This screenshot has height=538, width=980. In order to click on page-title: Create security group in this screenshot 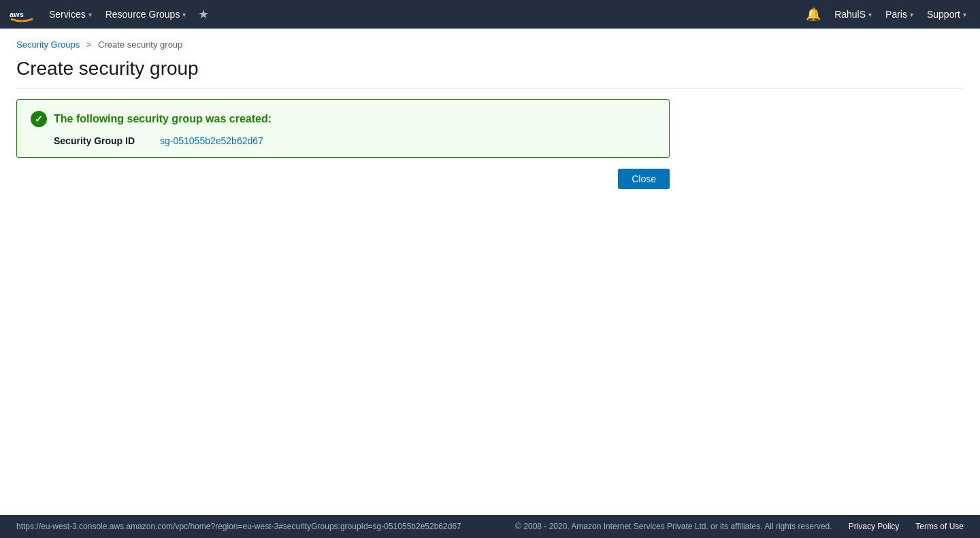, I will do `click(490, 73)`.